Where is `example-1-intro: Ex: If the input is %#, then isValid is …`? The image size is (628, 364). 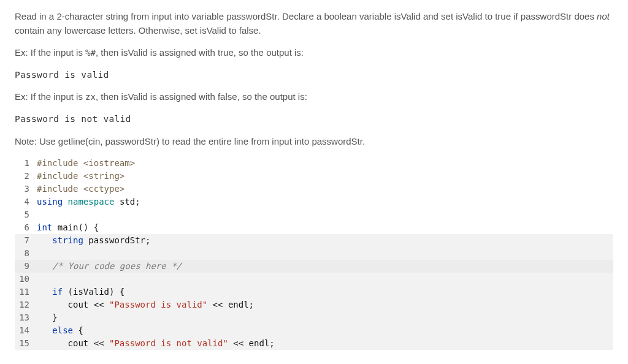 example-1-intro: Ex: If the input is %#, then isValid is … is located at coordinates (314, 53).